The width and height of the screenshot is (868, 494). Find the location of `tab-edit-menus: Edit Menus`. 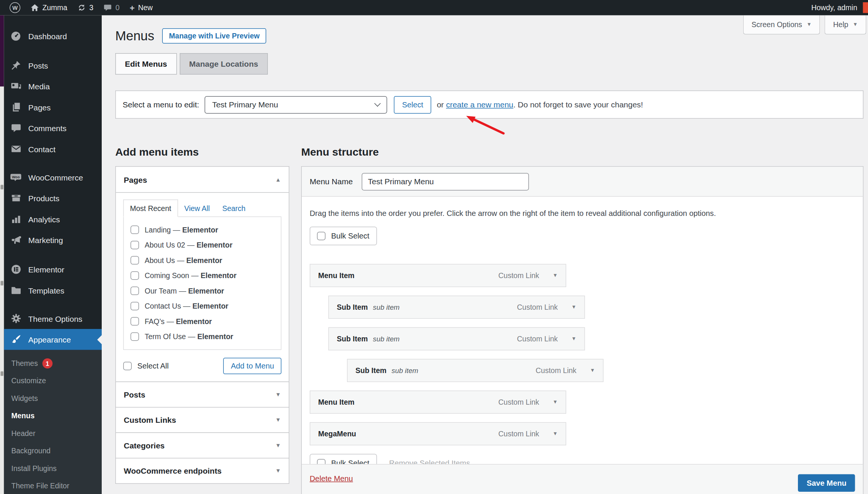

tab-edit-menus: Edit Menus is located at coordinates (146, 64).